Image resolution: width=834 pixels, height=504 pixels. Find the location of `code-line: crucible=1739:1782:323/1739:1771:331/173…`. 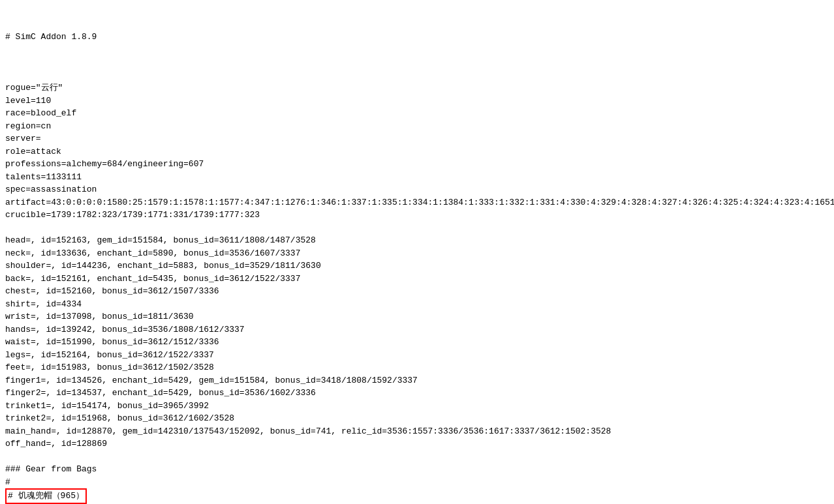

code-line: crucible=1739:1782:323/1739:1771:331/173… is located at coordinates (417, 215).